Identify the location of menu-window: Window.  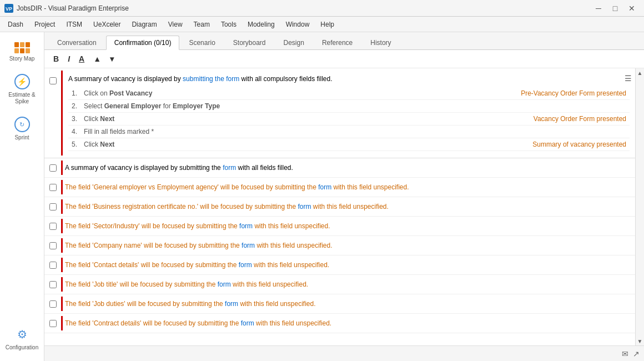
(298, 24).